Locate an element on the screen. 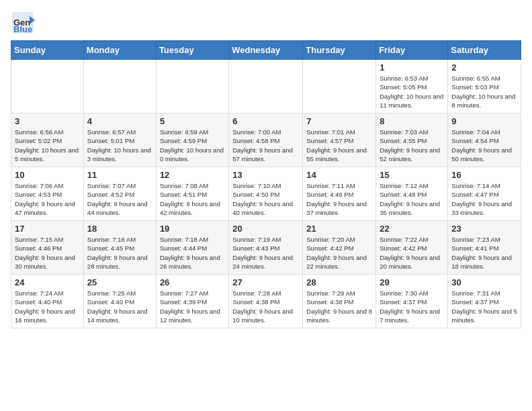 This screenshot has height=411, width=532. calendar-cell: 16Sunrise: 7:14 AM Sunset: 4:47 PM Dayli… is located at coordinates (485, 194).